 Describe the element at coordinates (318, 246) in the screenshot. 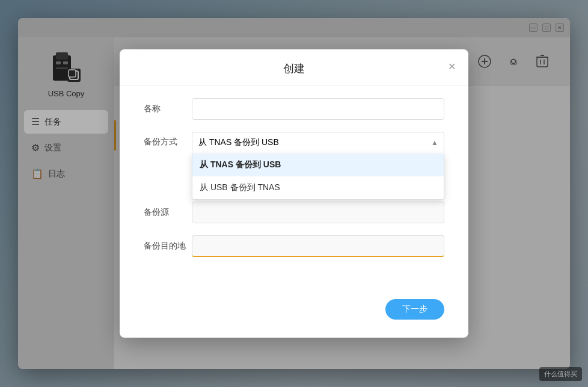

I see `backup-dest-select-wrapper` at that location.